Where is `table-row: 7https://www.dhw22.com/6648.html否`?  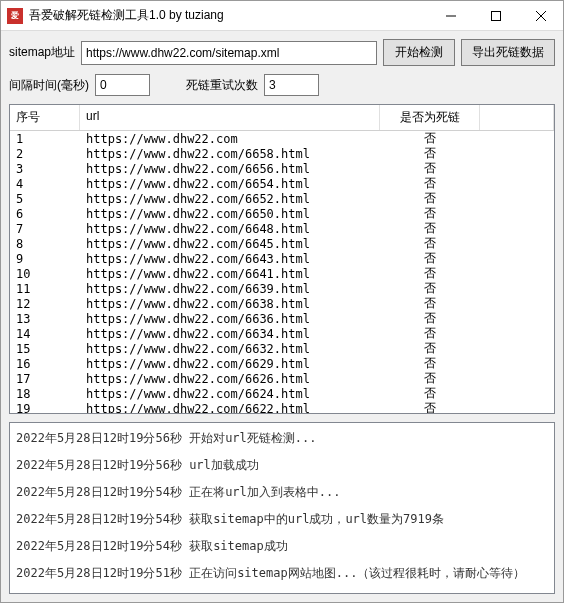
table-row: 7https://www.dhw22.com/6648.html否 is located at coordinates (282, 228).